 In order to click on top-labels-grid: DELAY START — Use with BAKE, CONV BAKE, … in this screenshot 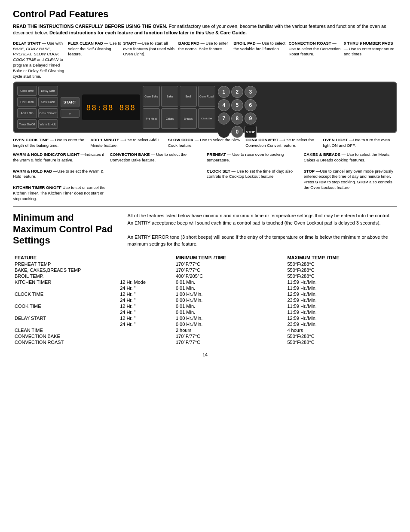, I will do `click(205, 60)`.